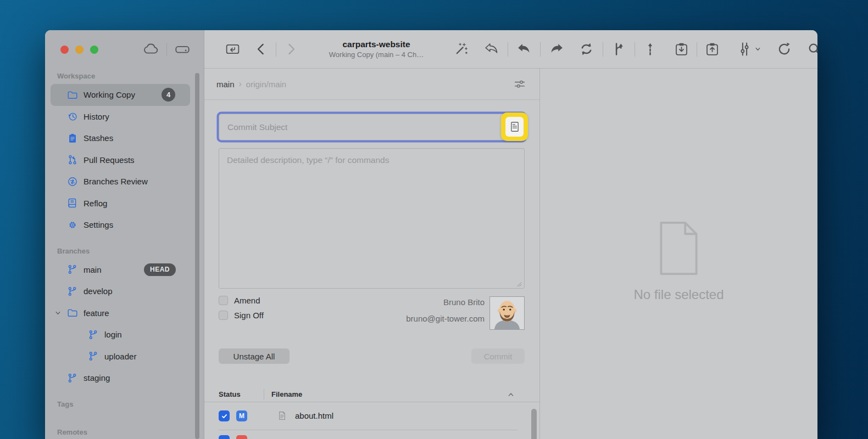 The image size is (868, 439). I want to click on branch-label: uploader, so click(120, 357).